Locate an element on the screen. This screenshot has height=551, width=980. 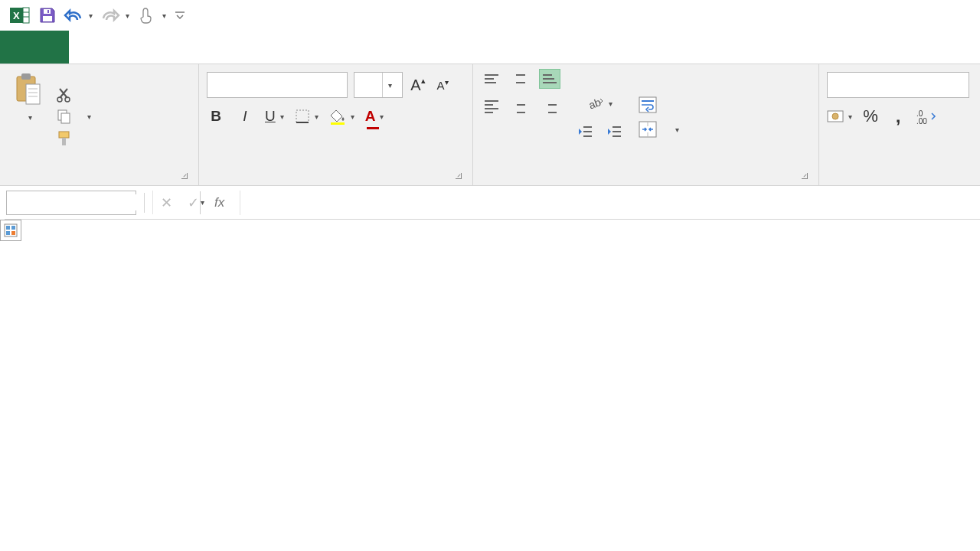
svg-text: .00 is located at coordinates (922, 121).